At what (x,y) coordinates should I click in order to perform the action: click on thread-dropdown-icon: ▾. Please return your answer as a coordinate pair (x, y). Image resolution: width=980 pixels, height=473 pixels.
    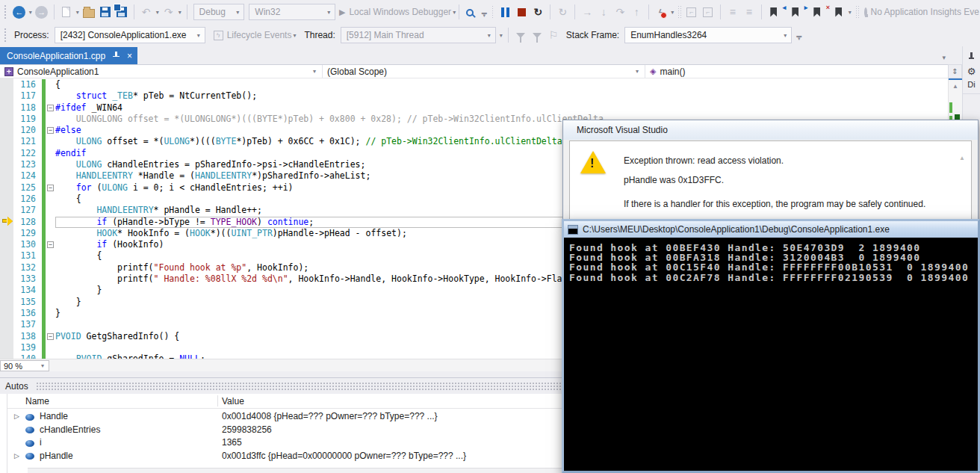
    Looking at the image, I should click on (501, 36).